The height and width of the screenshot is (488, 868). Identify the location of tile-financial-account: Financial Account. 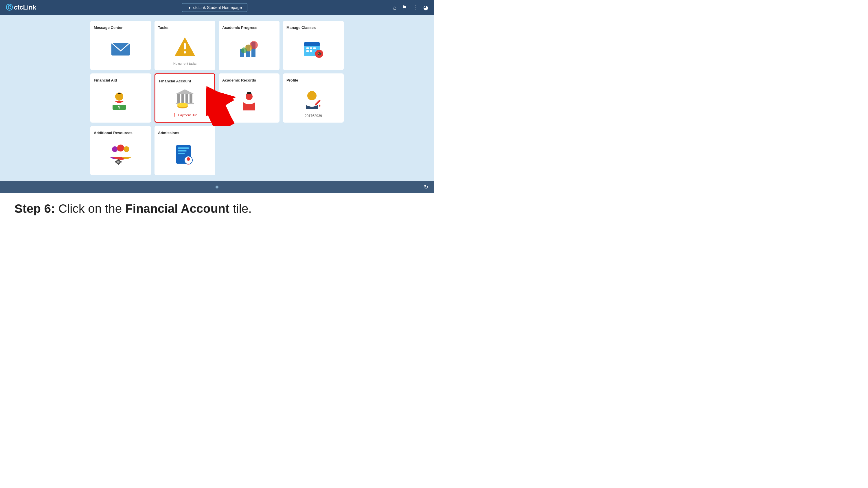
(185, 98).